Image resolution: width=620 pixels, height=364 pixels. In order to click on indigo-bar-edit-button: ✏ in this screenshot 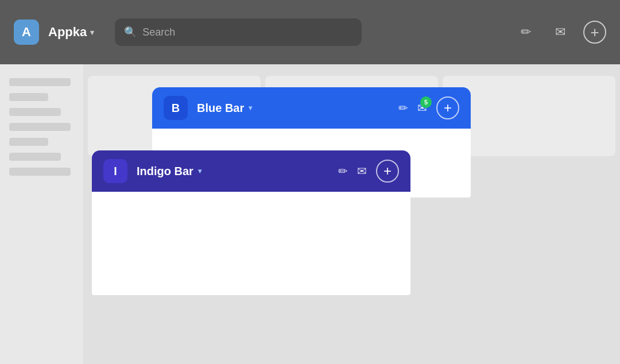, I will do `click(343, 171)`.